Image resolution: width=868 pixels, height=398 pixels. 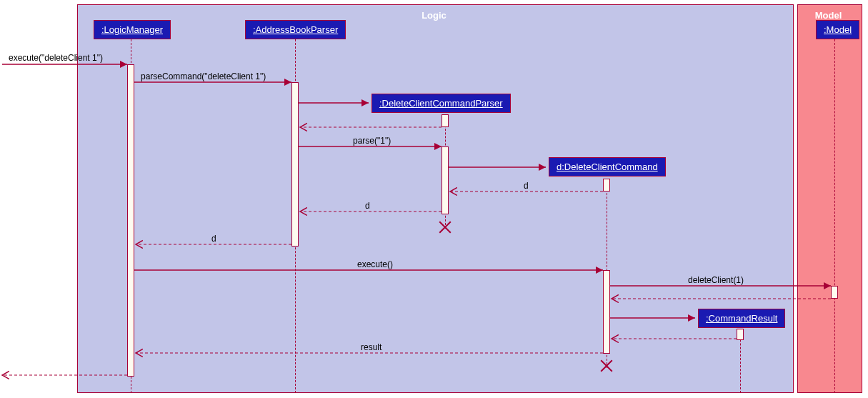 I want to click on participant-model: :Model, so click(x=837, y=30).